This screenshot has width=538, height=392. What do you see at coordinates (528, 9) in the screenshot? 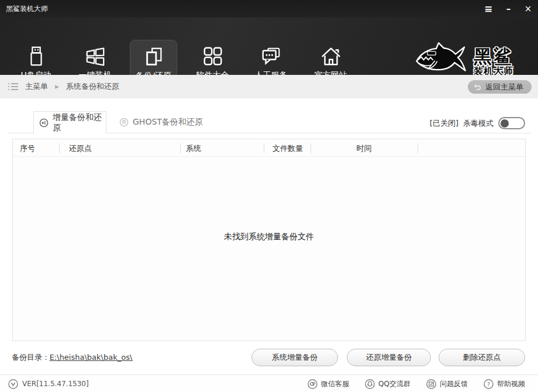
I see `close-button: ×` at bounding box center [528, 9].